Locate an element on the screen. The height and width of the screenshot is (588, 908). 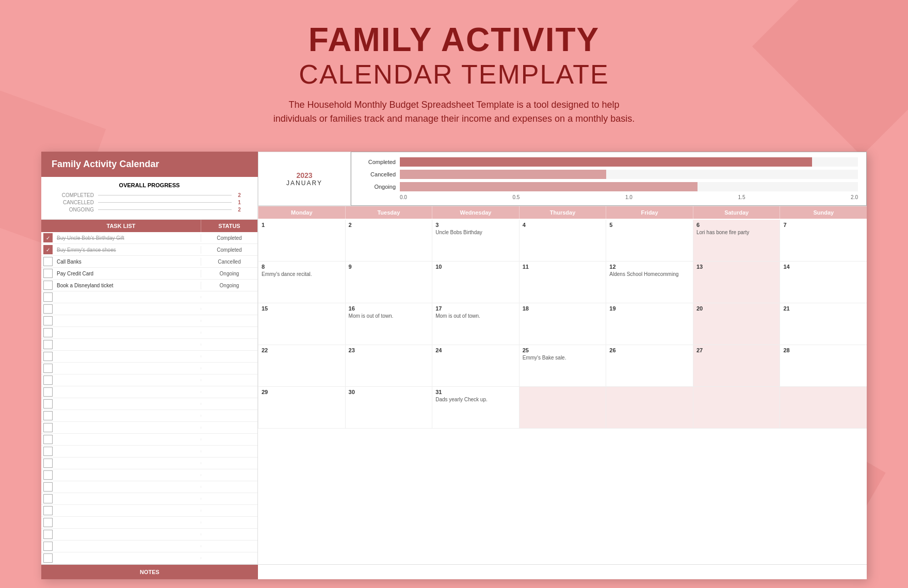
cal-day-num-w0-d2: 3 is located at coordinates (476, 225).